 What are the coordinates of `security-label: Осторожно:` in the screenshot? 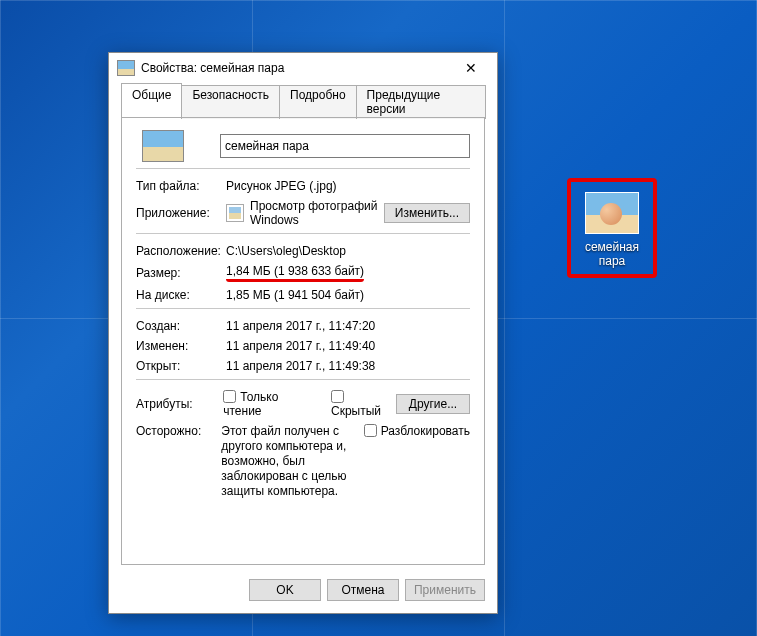 It's located at (178, 431).